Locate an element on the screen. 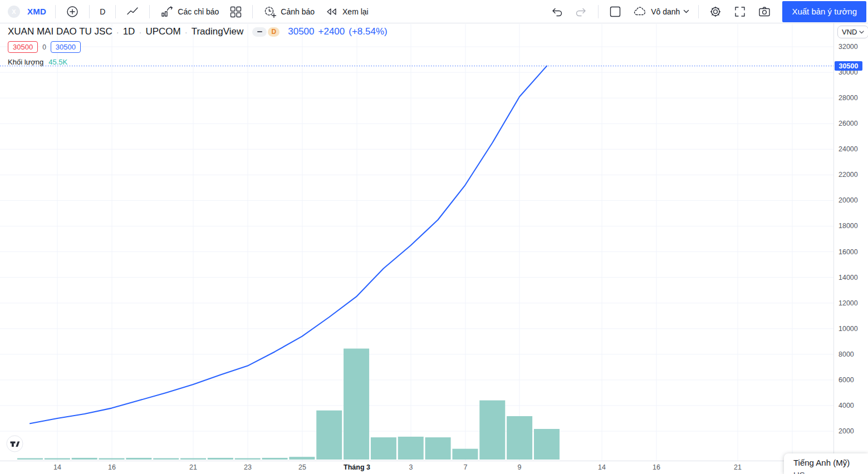 The width and height of the screenshot is (868, 474). price-tick: 24000 is located at coordinates (849, 149).